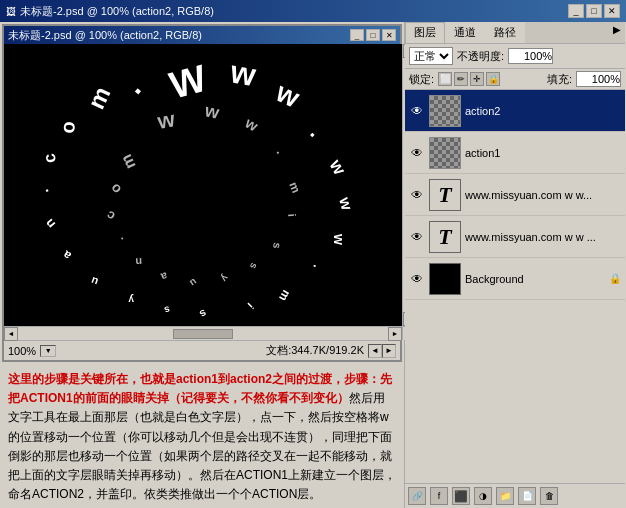 Image resolution: width=626 pixels, height=508 pixels. What do you see at coordinates (465, 32) in the screenshot?
I see `tab-channels: 通道` at bounding box center [465, 32].